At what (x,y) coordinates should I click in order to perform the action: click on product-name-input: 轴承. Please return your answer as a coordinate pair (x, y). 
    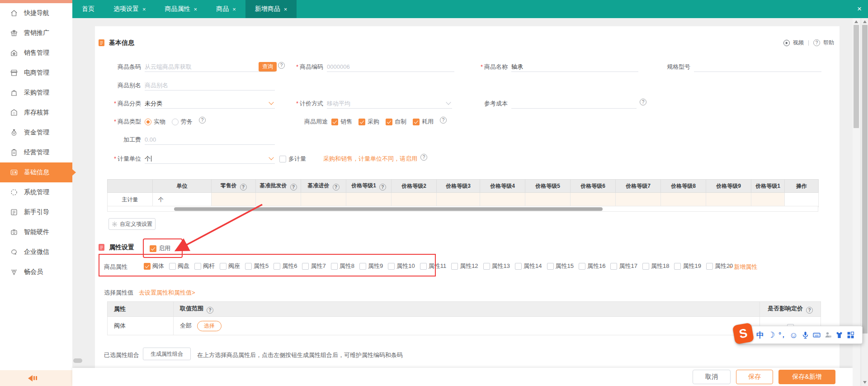
    Looking at the image, I should click on (575, 67).